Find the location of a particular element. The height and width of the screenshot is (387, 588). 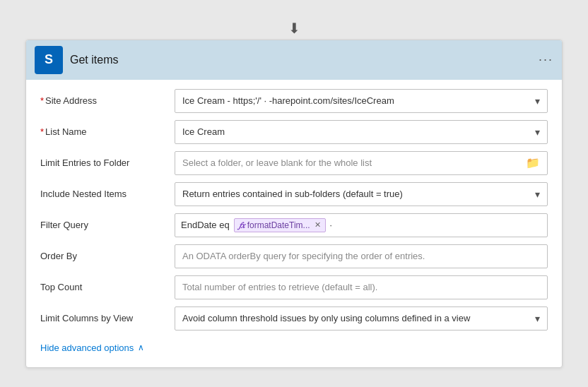

limit-entries-input: Select a folder, or leave blank for the … is located at coordinates (361, 163).